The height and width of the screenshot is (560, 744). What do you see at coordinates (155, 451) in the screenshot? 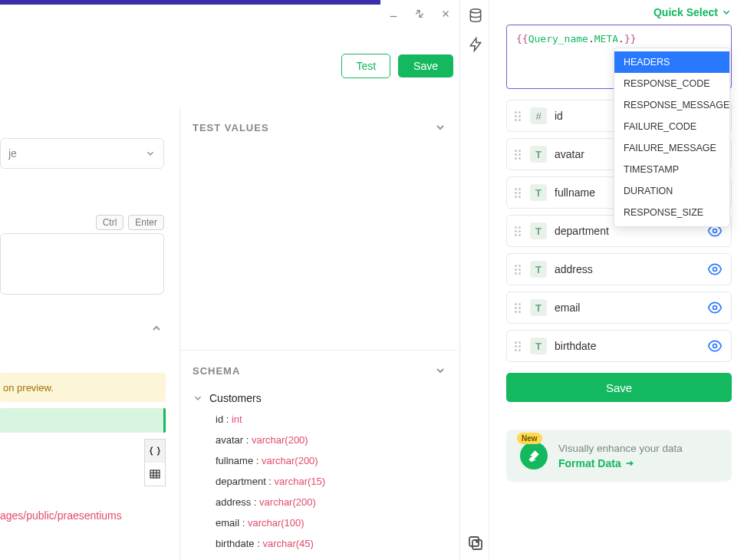
I see `json-view-button` at bounding box center [155, 451].